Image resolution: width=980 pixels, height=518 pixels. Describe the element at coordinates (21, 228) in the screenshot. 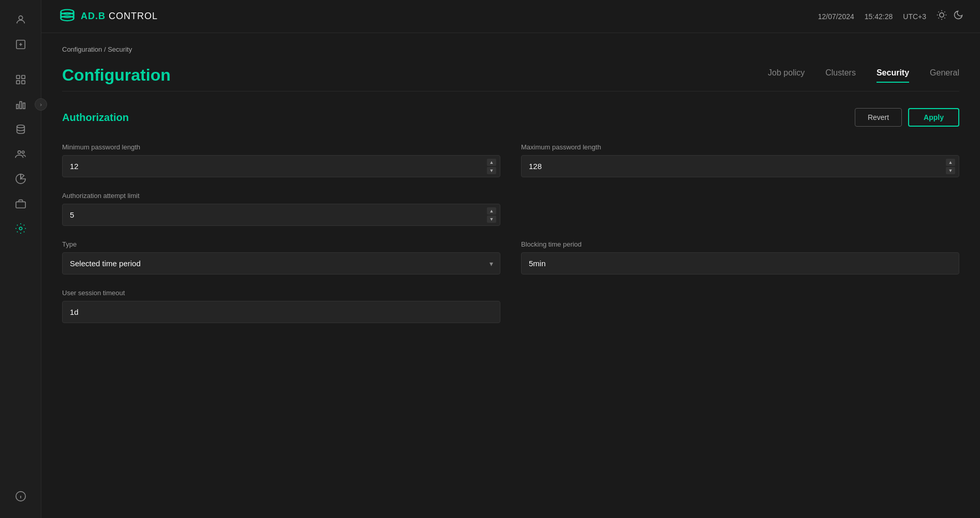

I see `sidebar-item-settings` at that location.